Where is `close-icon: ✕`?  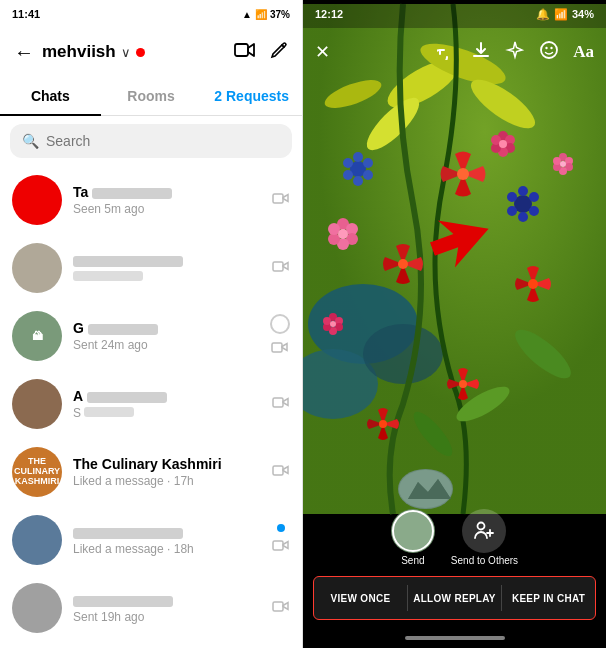
close-icon: ✕ is located at coordinates (322, 52).